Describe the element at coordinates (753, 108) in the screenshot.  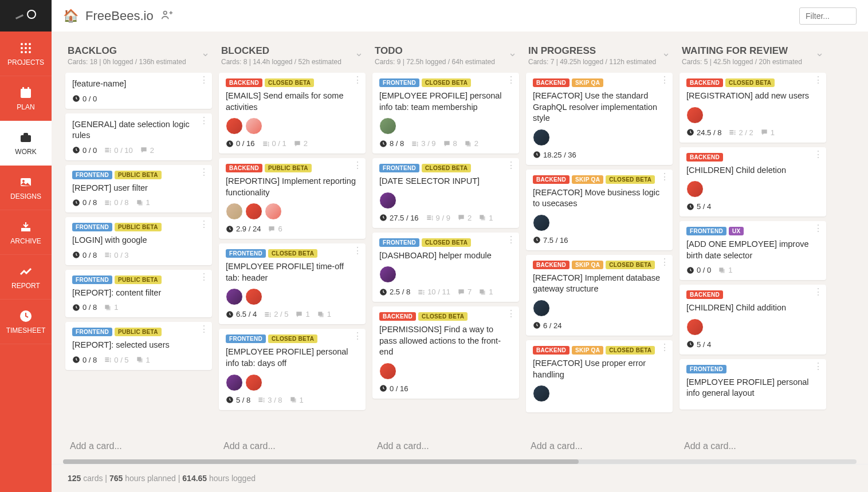
I see `card: ⋮ BACKENDCLOSED BETA [REGISTRATION] add …` at that location.